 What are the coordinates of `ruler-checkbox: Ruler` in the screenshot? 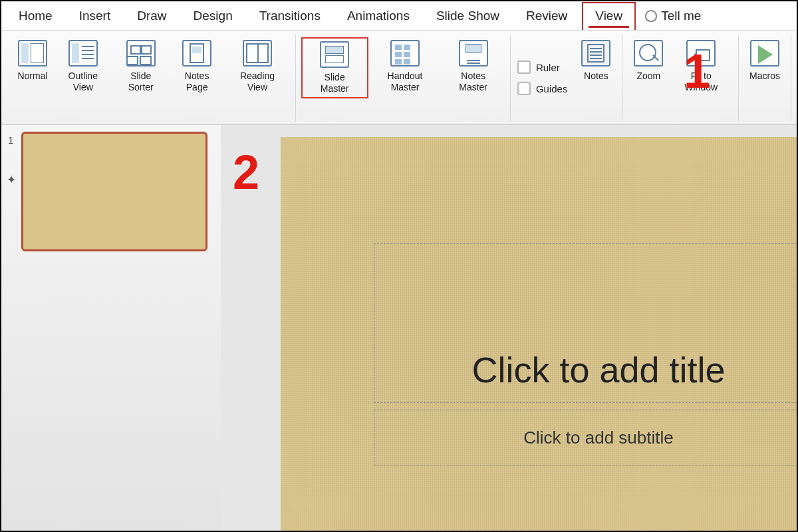 It's located at (543, 67).